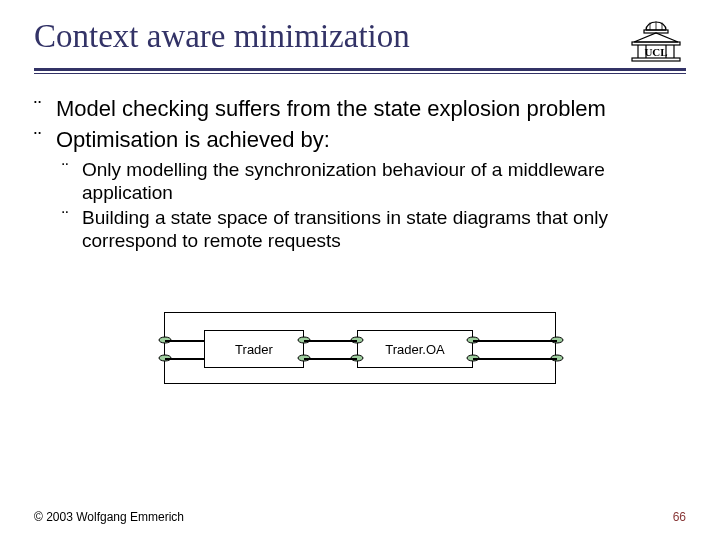 The width and height of the screenshot is (720, 540). Describe the element at coordinates (360, 348) in the screenshot. I see `component-diagram: Trader Trader.OA` at that location.